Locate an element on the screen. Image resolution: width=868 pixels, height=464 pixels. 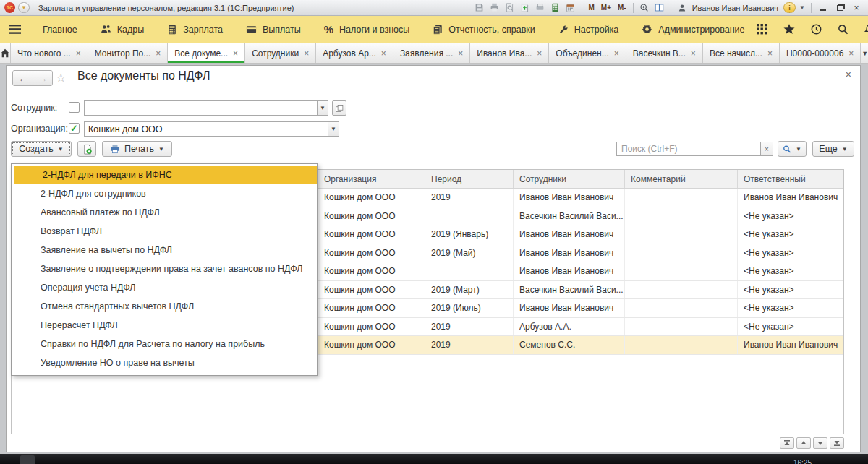
search-clear-icon: × is located at coordinates (767, 149).